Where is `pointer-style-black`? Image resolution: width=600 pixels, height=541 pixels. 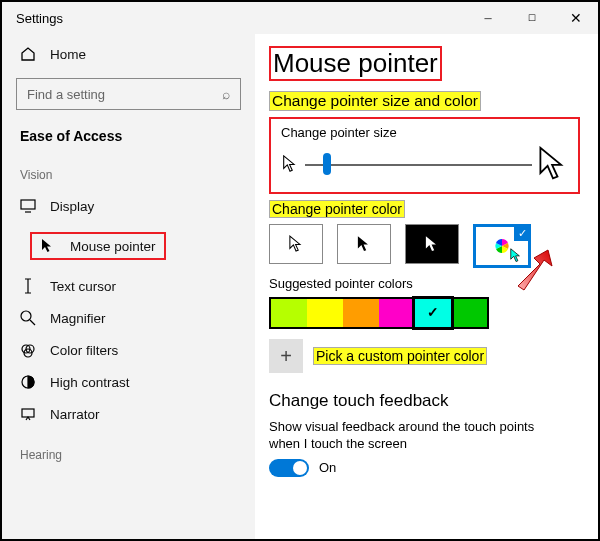 pointer-style-black is located at coordinates (364, 244).